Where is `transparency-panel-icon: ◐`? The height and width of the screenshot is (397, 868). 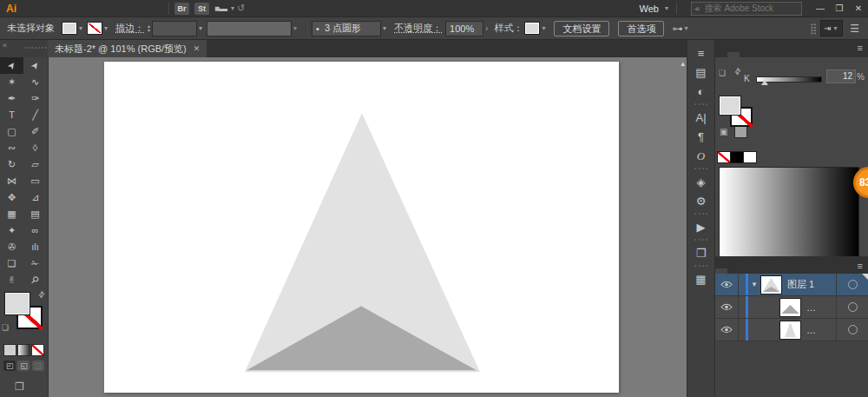
transparency-panel-icon: ◐ is located at coordinates (701, 91).